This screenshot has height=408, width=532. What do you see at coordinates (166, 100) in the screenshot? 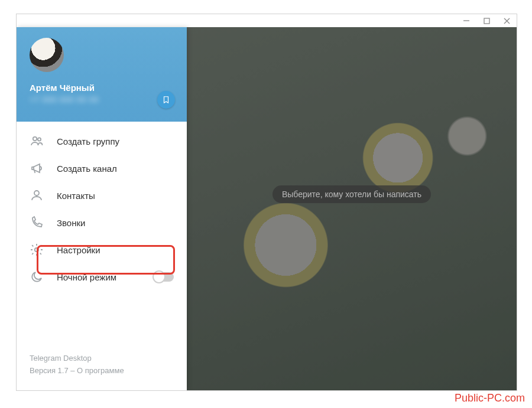
I see `saved-messages-button` at bounding box center [166, 100].